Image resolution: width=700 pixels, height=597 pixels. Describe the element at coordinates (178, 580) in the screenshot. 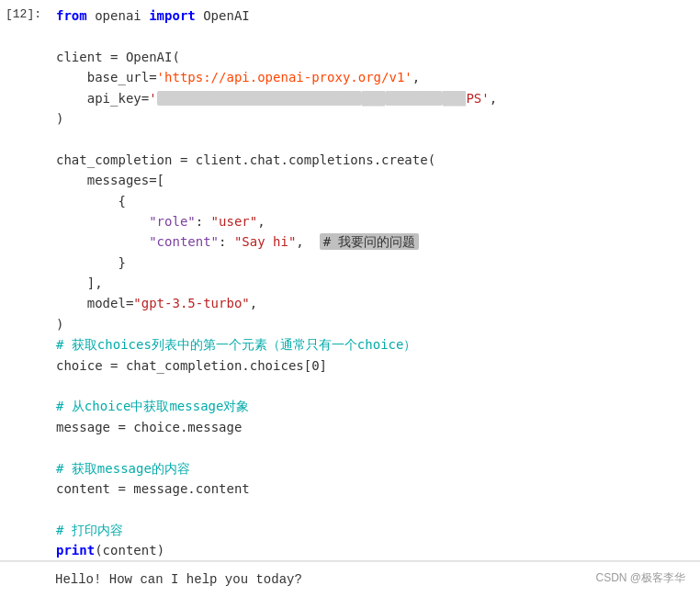

I see `output-text: Hello! How can I help you today?` at that location.